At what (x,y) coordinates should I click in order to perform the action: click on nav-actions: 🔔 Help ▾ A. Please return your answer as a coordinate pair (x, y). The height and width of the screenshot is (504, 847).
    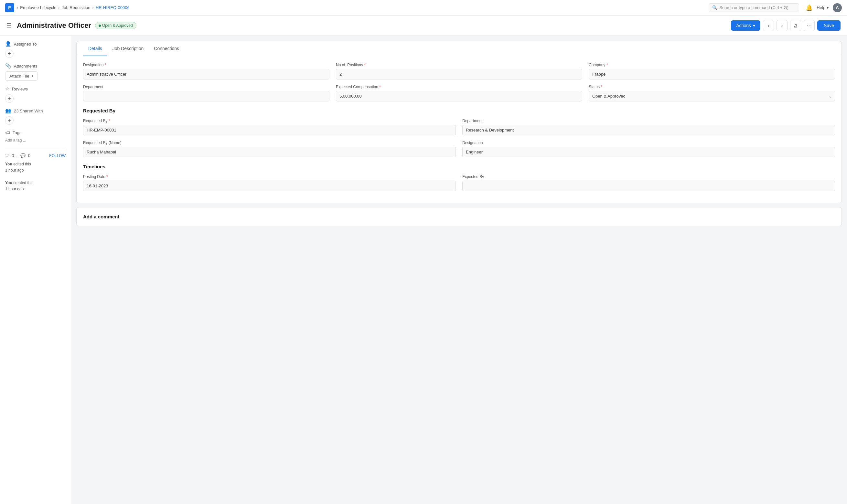
    Looking at the image, I should click on (824, 8).